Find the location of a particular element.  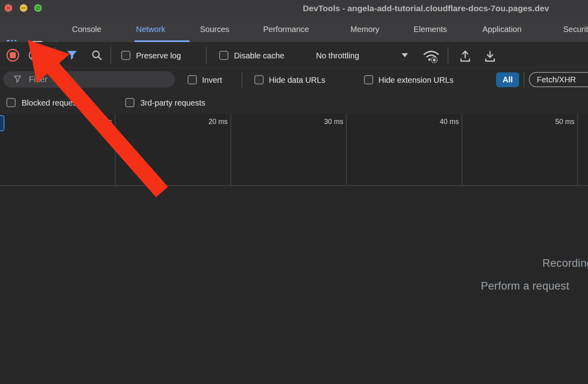

third-party-requests-label: 3rd-party requests is located at coordinates (173, 103).